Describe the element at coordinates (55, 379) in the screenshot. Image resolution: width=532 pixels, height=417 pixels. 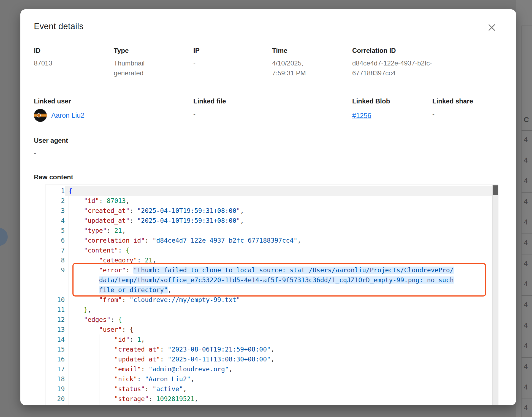
I see `line-number: 18` at that location.